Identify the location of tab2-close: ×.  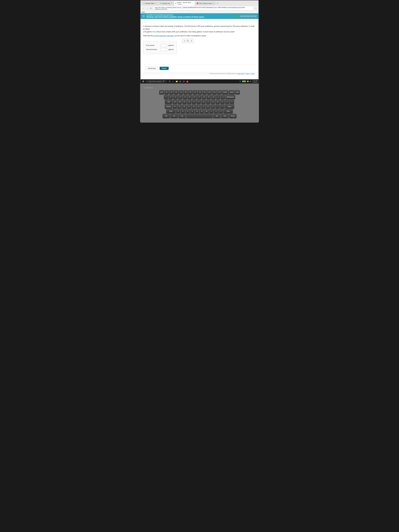
(172, 3).